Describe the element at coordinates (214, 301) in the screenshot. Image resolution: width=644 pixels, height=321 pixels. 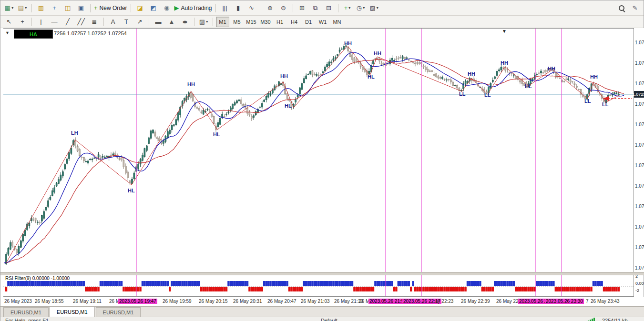
I see `time-tick-label: 26 May 20:15` at that location.